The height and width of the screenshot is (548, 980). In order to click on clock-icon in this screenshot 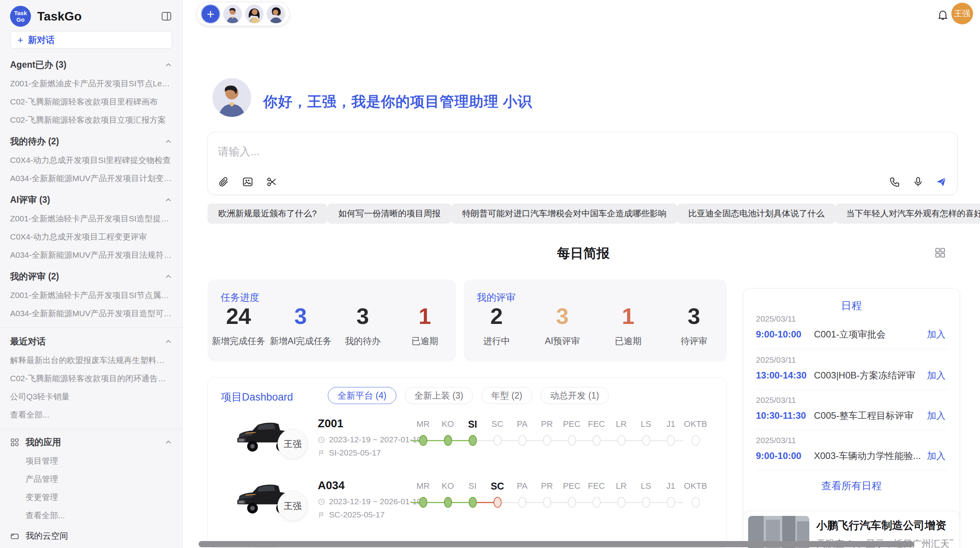, I will do `click(321, 440)`.